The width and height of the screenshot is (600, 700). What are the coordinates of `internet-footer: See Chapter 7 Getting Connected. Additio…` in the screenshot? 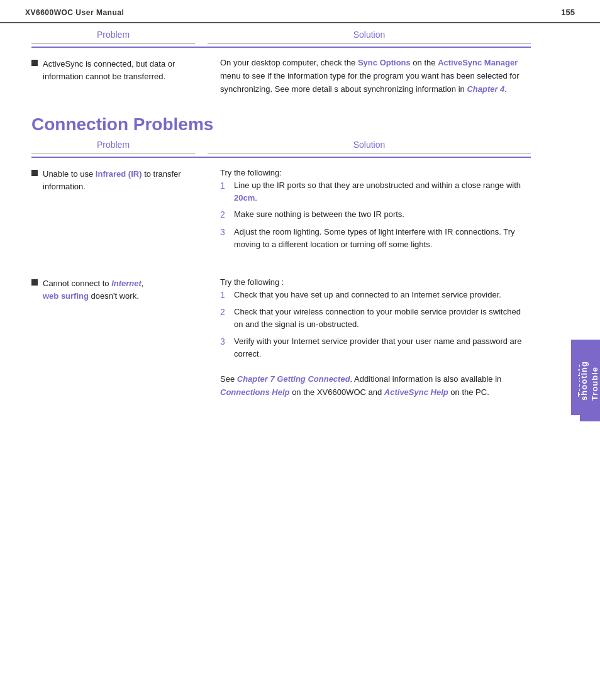 It's located at (375, 382).